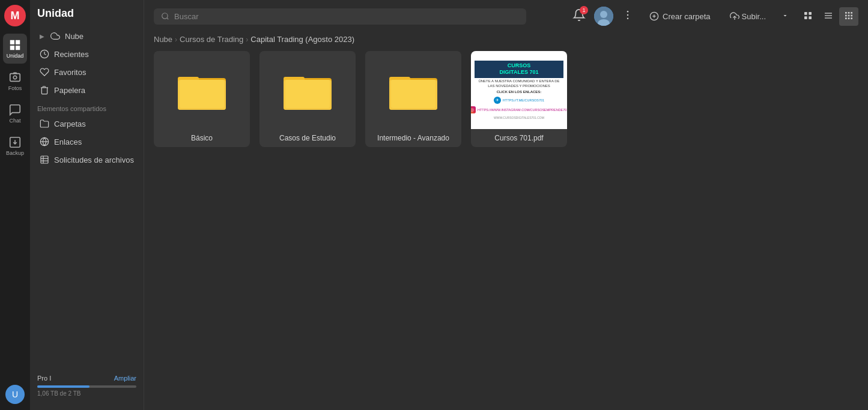 This screenshot has width=868, height=410. What do you see at coordinates (340, 17) in the screenshot?
I see `search-bar` at bounding box center [340, 17].